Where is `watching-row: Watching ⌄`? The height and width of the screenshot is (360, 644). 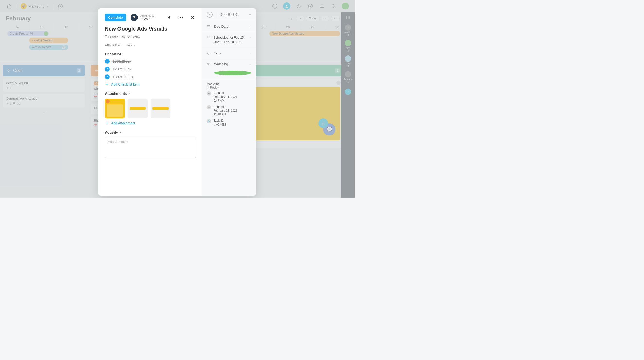
watching-row: Watching ⌄ is located at coordinates (229, 69).